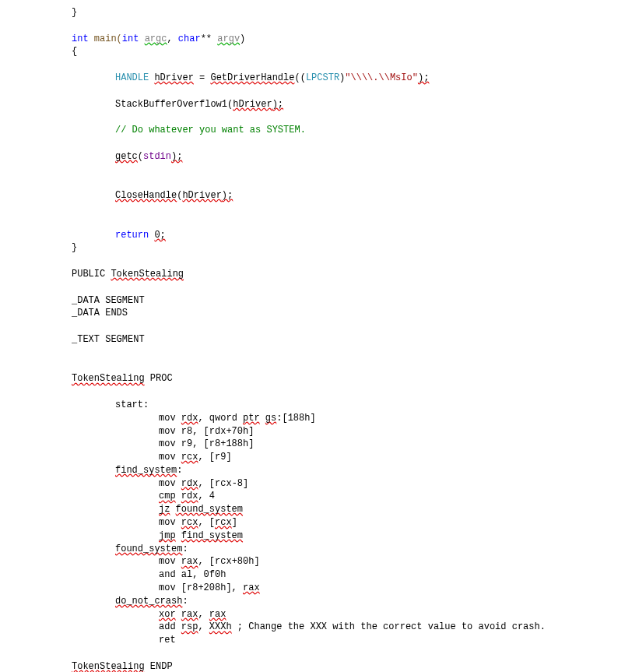  What do you see at coordinates (206, 496) in the screenshot?
I see `text: , 4` at bounding box center [206, 496].